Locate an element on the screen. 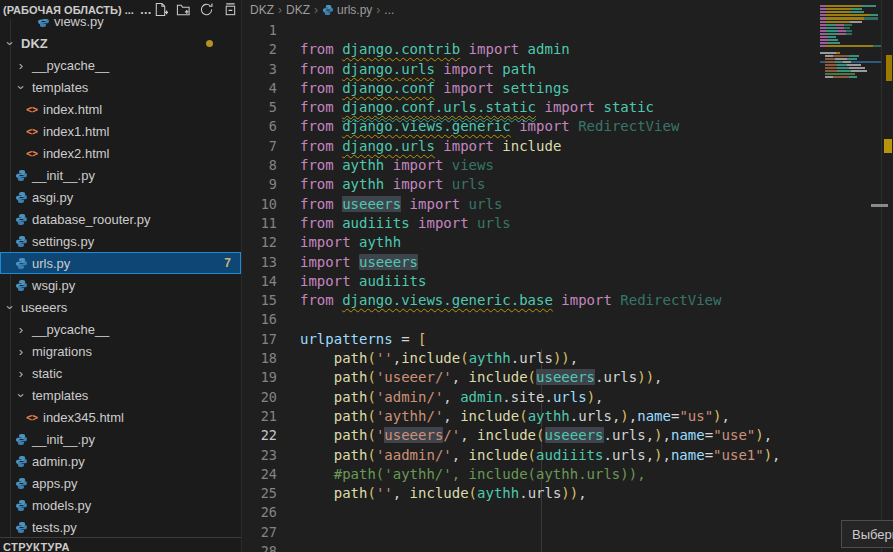 The width and height of the screenshot is (893, 552). new-file-icon is located at coordinates (161, 10).